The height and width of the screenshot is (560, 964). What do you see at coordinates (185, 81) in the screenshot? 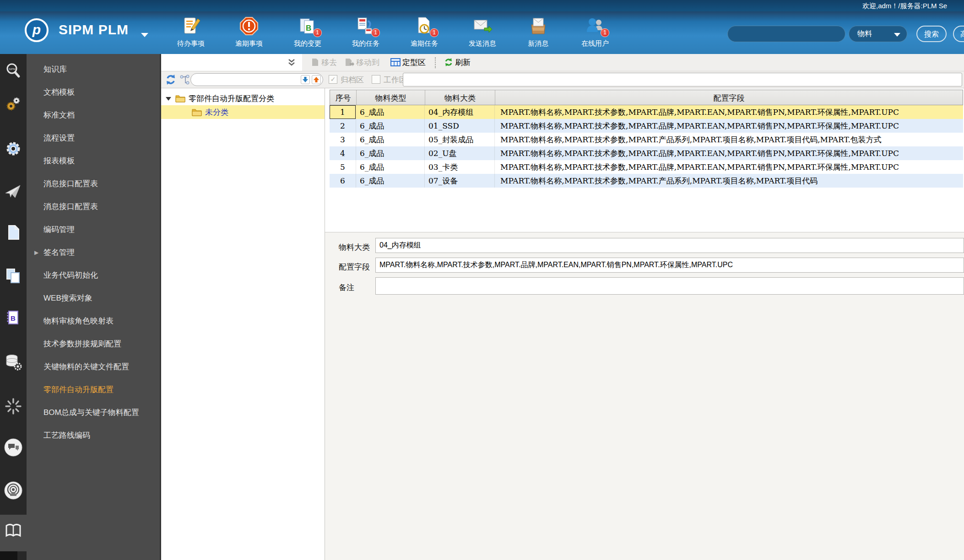
I see `tree-structure-icon` at bounding box center [185, 81].